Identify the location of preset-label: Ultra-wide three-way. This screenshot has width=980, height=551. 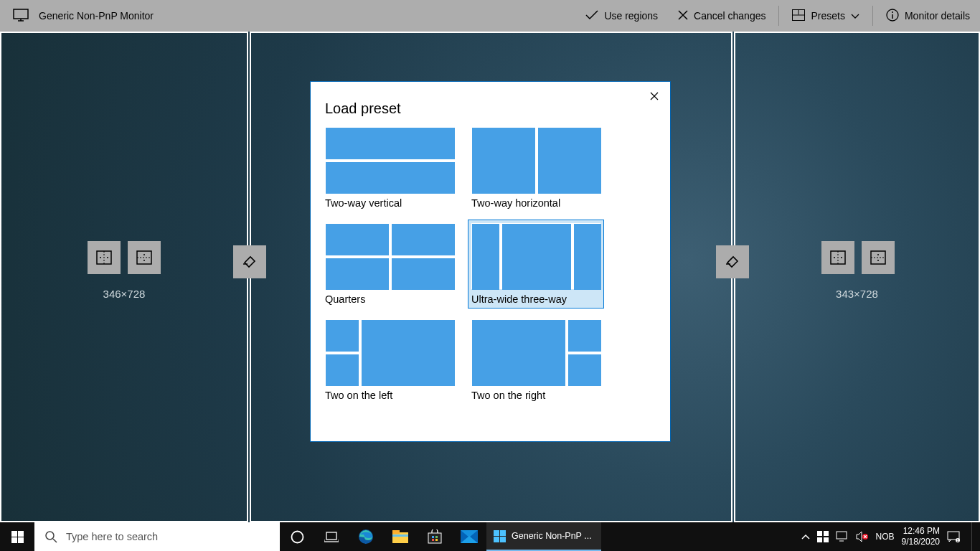
(536, 299).